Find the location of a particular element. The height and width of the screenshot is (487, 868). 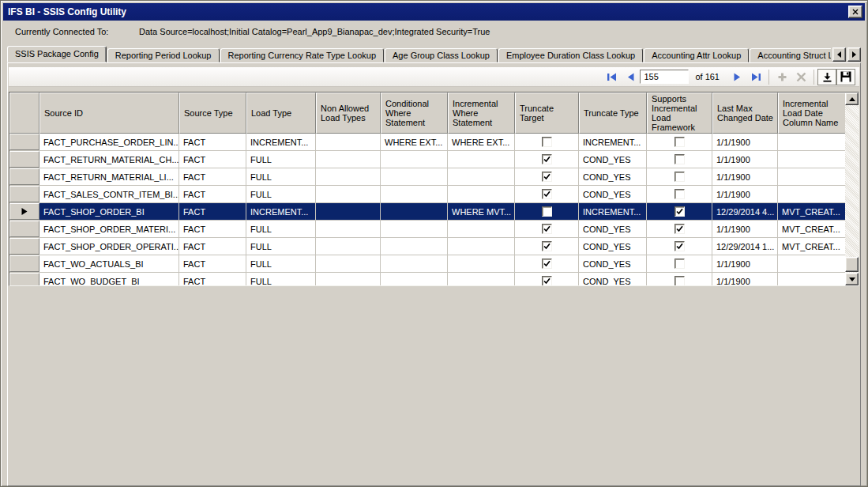

tab-age-group-class-lookup: Age Group Class Lookup is located at coordinates (441, 55).